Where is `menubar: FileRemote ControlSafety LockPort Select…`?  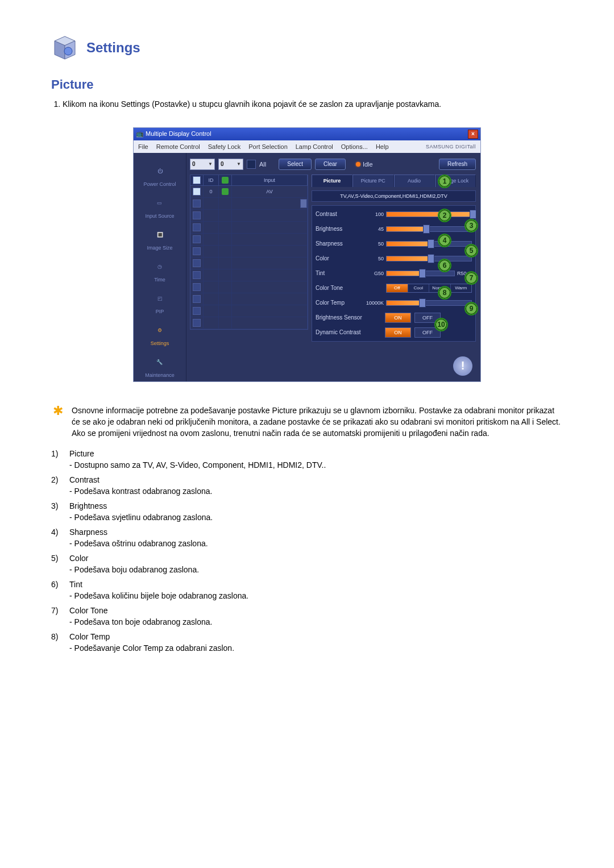 menubar: FileRemote ControlSafety LockPort Select… is located at coordinates (307, 147).